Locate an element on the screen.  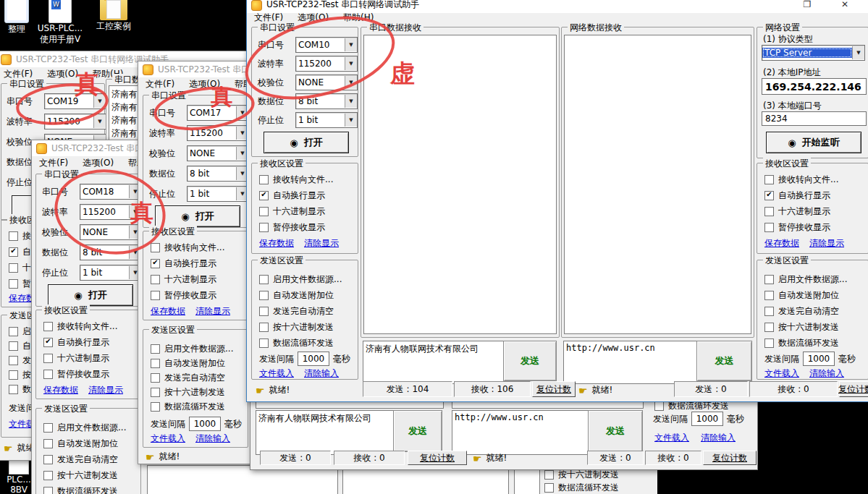
local-ip-input: 169.254.222.146 is located at coordinates (814, 87).